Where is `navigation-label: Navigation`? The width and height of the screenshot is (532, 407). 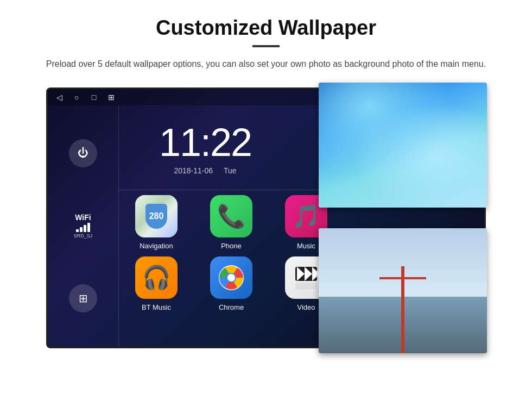
navigation-label: Navigation is located at coordinates (156, 246).